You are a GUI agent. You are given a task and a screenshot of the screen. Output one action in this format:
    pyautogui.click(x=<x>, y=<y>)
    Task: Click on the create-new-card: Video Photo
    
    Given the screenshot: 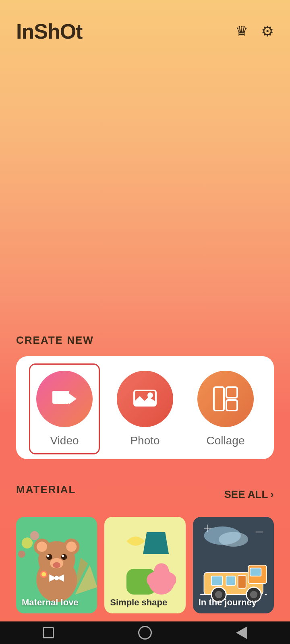 What is the action you would take?
    pyautogui.click(x=145, y=408)
    